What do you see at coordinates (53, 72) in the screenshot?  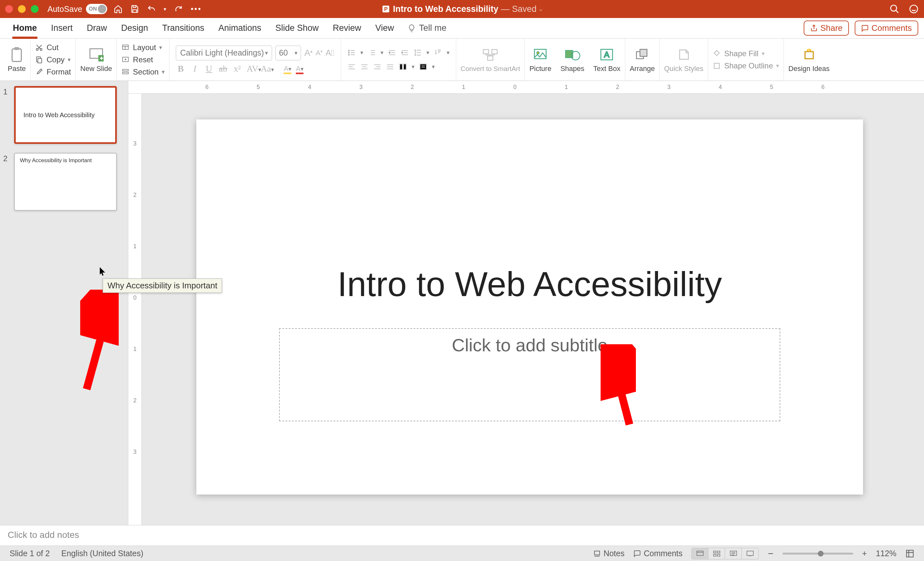 I see `format-painter-button: Format` at bounding box center [53, 72].